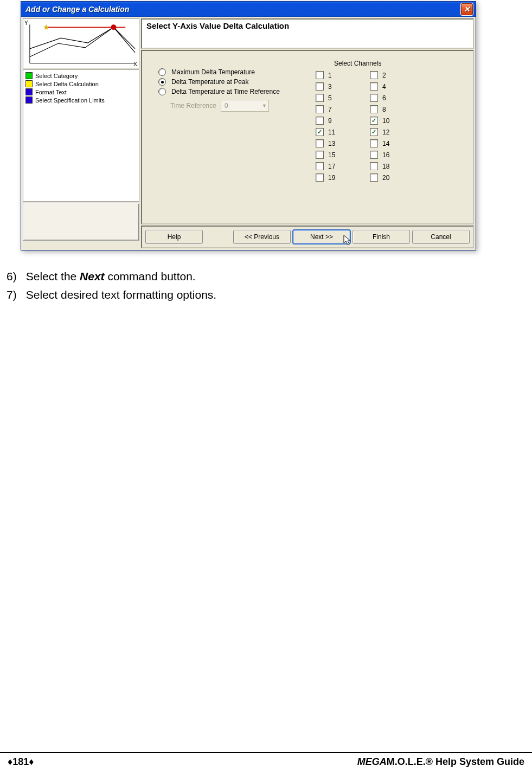 The image size is (532, 772). I want to click on channel-checkbox-16: 16, so click(397, 155).